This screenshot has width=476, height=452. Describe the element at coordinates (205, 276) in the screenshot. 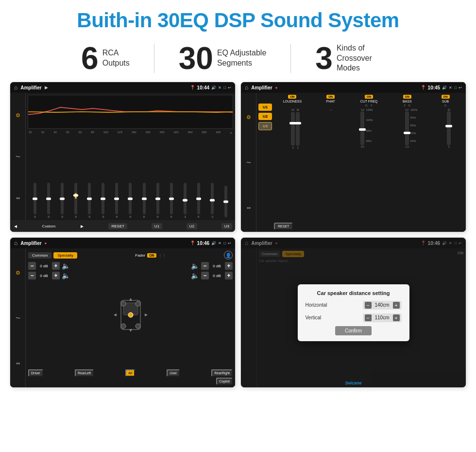

I see `db4-minus: −` at that location.